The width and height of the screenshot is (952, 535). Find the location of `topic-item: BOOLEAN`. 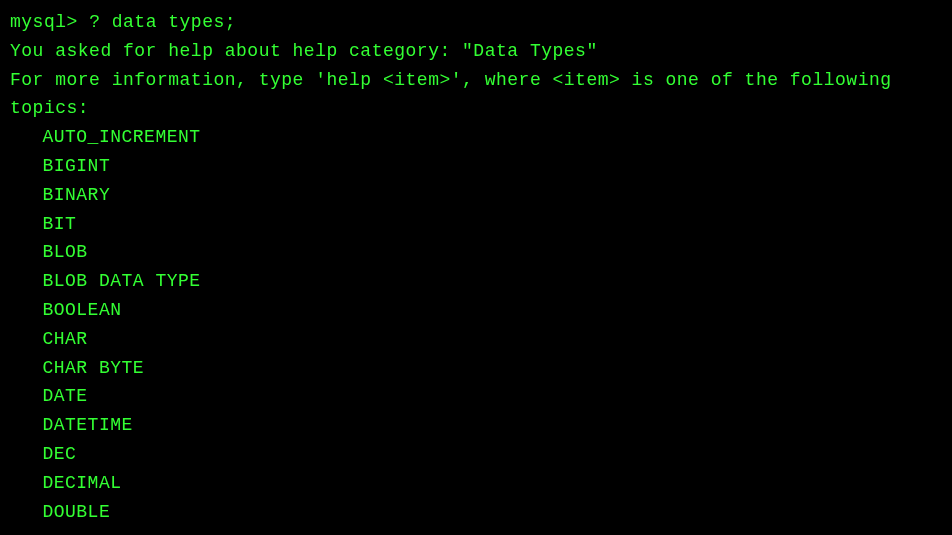

topic-item: BOOLEAN is located at coordinates (476, 310).